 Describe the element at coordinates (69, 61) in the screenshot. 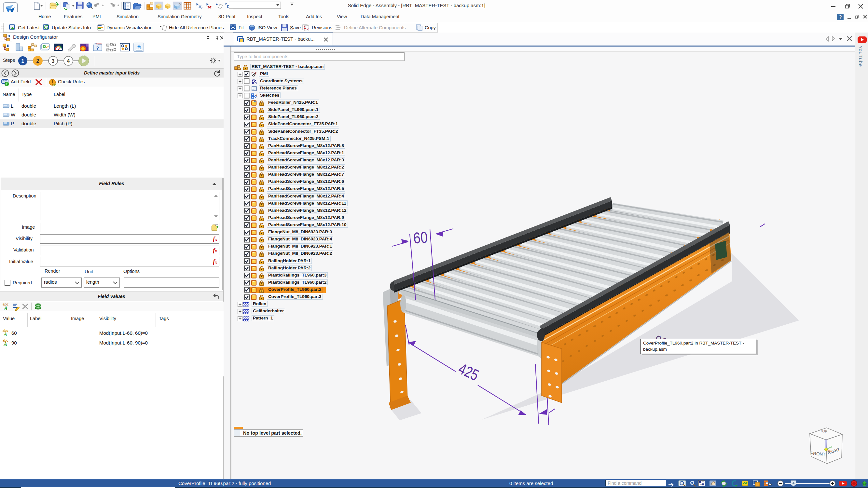

I see `svg-text: 4` at that location.